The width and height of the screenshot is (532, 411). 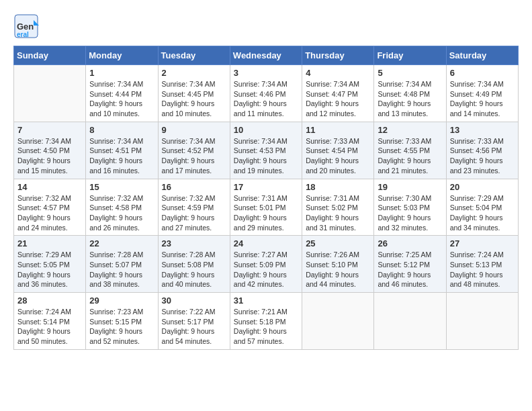 What do you see at coordinates (50, 150) in the screenshot?
I see `calendar-cell: 7Sunrise: 7:34 AM Sunset: 4:50 PM Daylig…` at bounding box center [50, 150].